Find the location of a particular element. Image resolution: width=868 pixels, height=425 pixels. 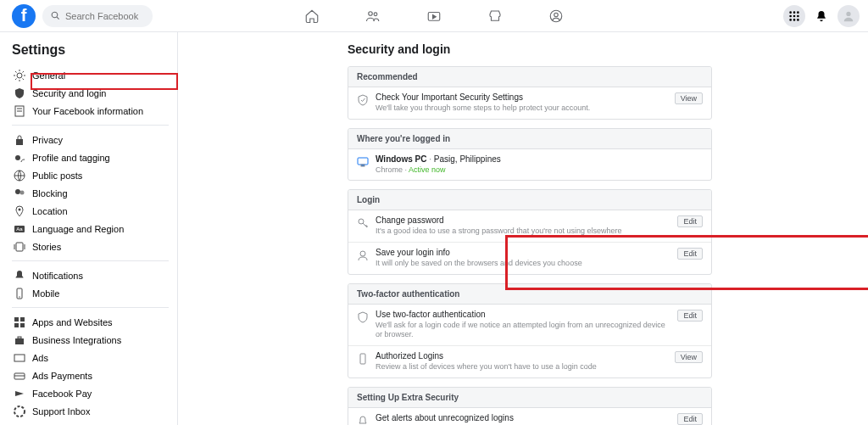

row-body: Use two-factor authenticationWe'll ask f… is located at coordinates (523, 325).